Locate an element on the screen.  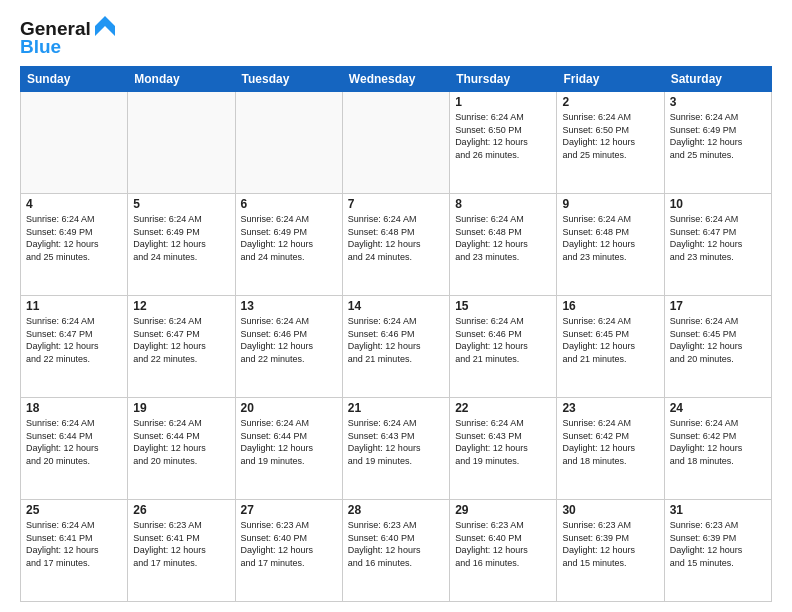
calendar-cell: 21Sunrise: 6:24 AM Sunset: 6:43 PM Dayli… is located at coordinates (396, 449).